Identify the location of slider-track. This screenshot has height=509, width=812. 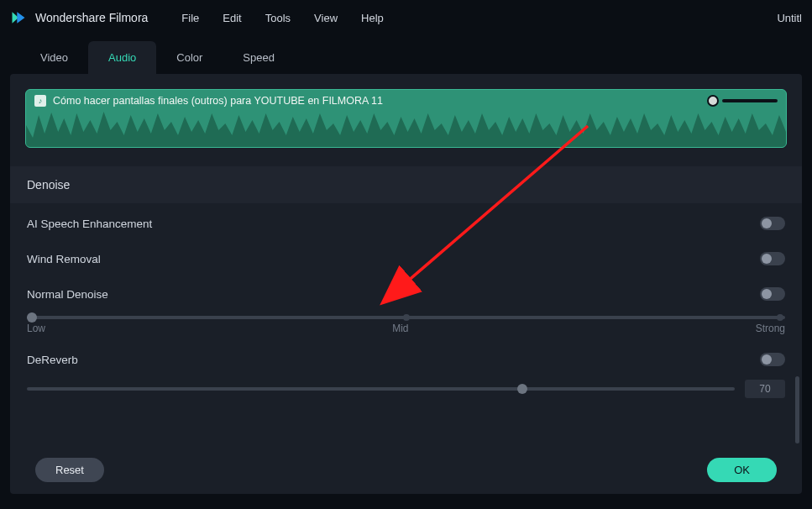
(750, 101).